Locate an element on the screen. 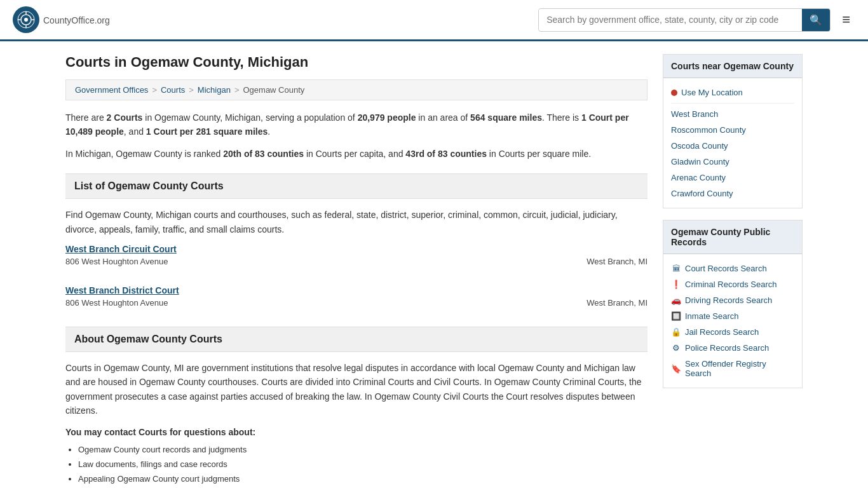 Image resolution: width=868 pixels, height=488 pixels. breadcrumb: Government Offices > Courts > Michigan >… is located at coordinates (356, 90).